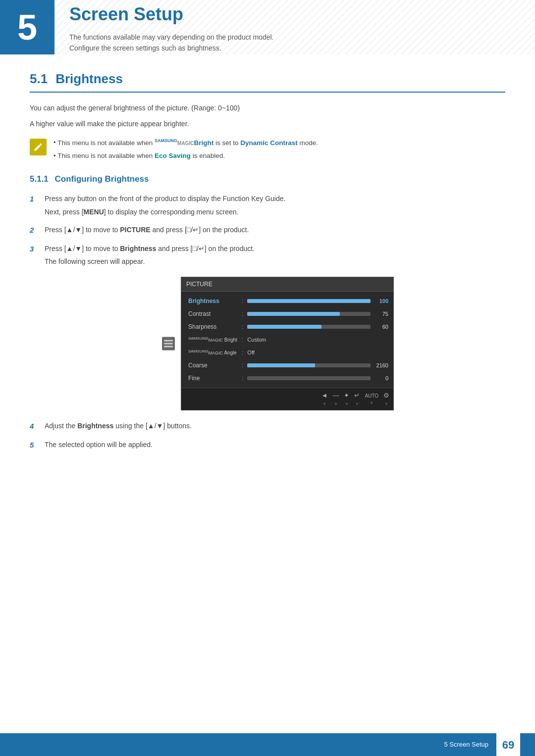 The width and height of the screenshot is (535, 756). Describe the element at coordinates (37, 445) in the screenshot. I see `step-number-5: 5` at that location.